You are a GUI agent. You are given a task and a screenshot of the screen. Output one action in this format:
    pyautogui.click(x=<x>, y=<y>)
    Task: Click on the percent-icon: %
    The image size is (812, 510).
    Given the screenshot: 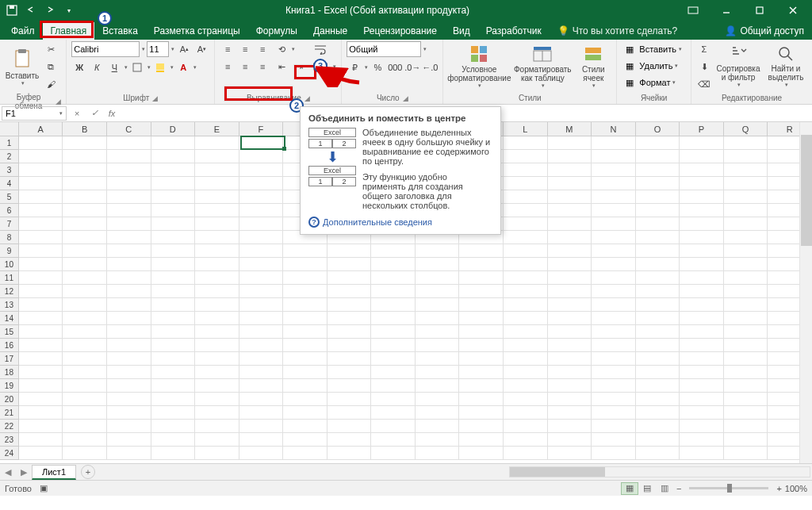 What is the action you would take?
    pyautogui.click(x=377, y=67)
    